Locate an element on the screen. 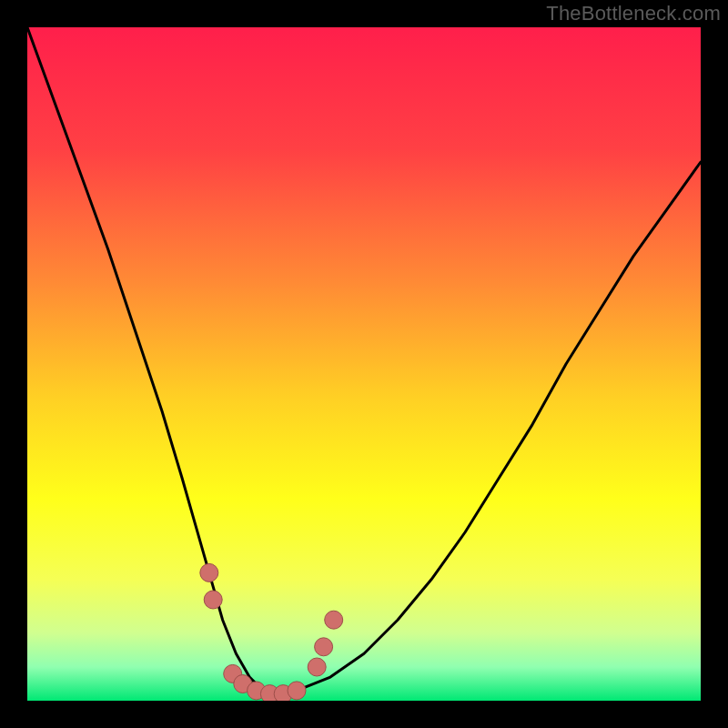 The width and height of the screenshot is (728, 728). watermark-text: TheBottleneck.com is located at coordinates (633, 14).